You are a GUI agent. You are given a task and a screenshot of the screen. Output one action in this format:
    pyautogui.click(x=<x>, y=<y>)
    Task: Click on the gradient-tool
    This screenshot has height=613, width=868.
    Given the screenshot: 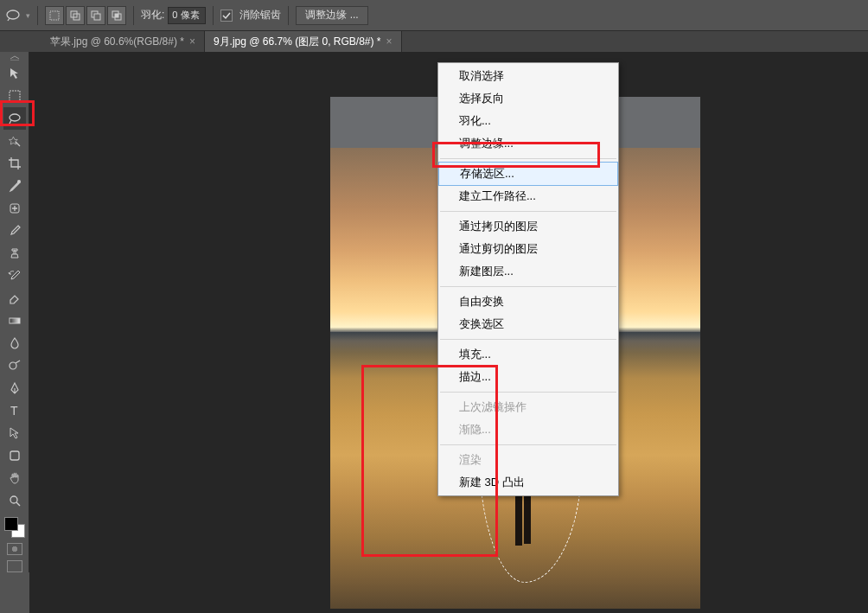 What is the action you would take?
    pyautogui.click(x=15, y=321)
    